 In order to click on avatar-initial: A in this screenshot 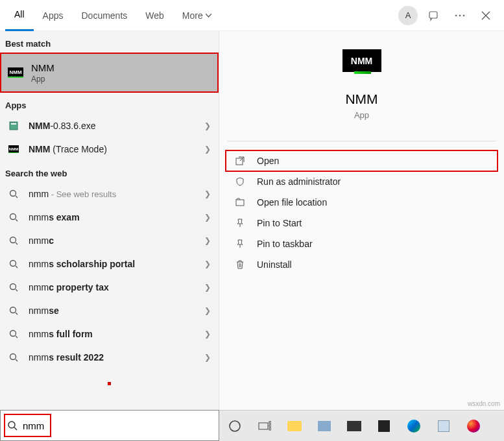, I will do `click(408, 16)`.